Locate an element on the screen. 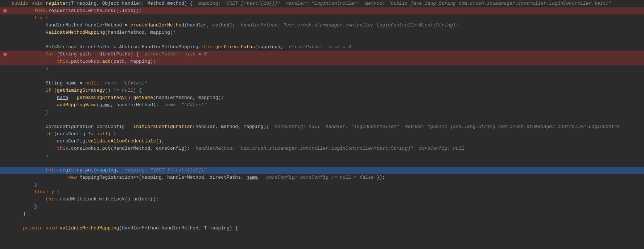 This screenshot has height=249, width=644. breakpoint-dot is located at coordinates (5, 11).